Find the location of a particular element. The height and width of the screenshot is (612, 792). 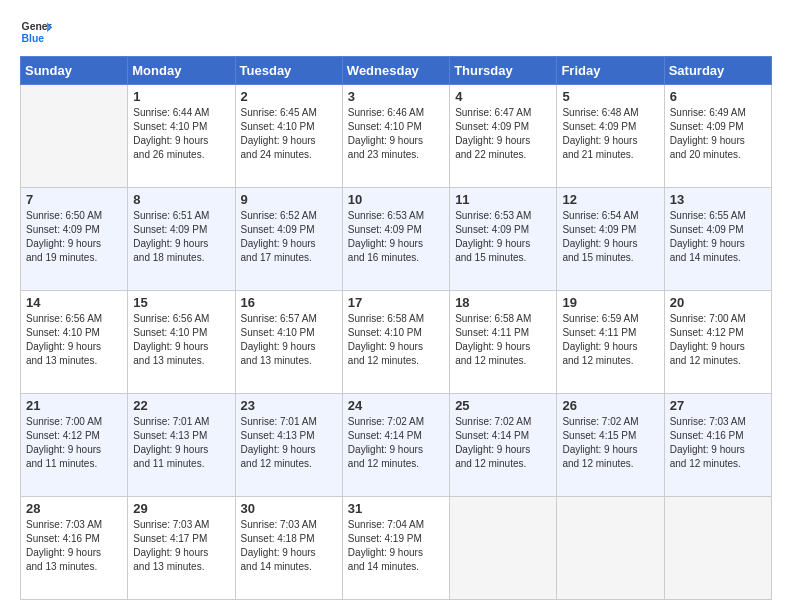

day-info: Sunrise: 7:03 AM Sunset: 4:18 PM Dayligh… is located at coordinates (289, 546).